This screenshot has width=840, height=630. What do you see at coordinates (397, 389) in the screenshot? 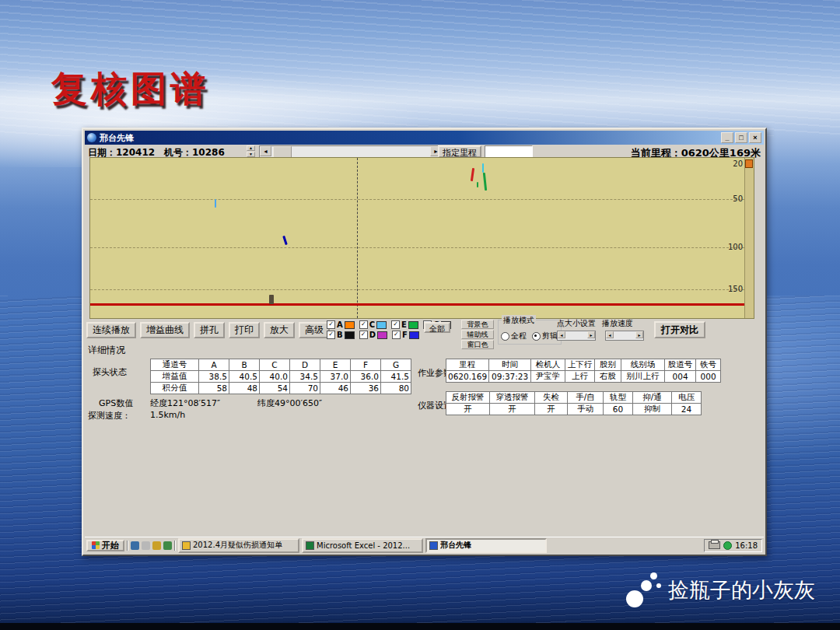
I see `table-cell: 80` at bounding box center [397, 389].